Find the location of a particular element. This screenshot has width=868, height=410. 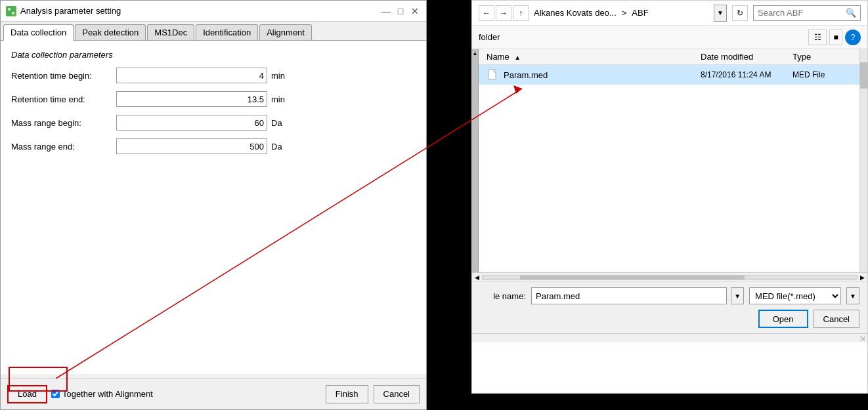

open-button: Open is located at coordinates (783, 319).